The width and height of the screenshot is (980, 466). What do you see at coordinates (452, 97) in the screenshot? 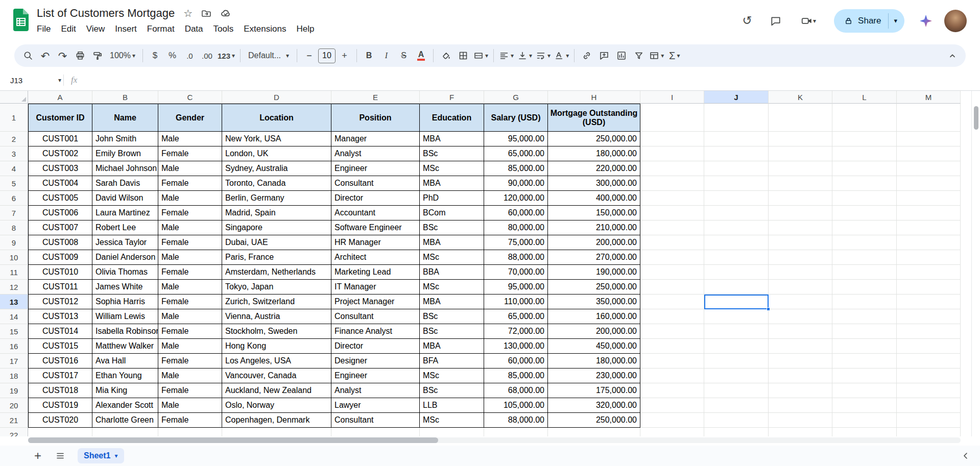
I see `column-header-F: F` at bounding box center [452, 97].